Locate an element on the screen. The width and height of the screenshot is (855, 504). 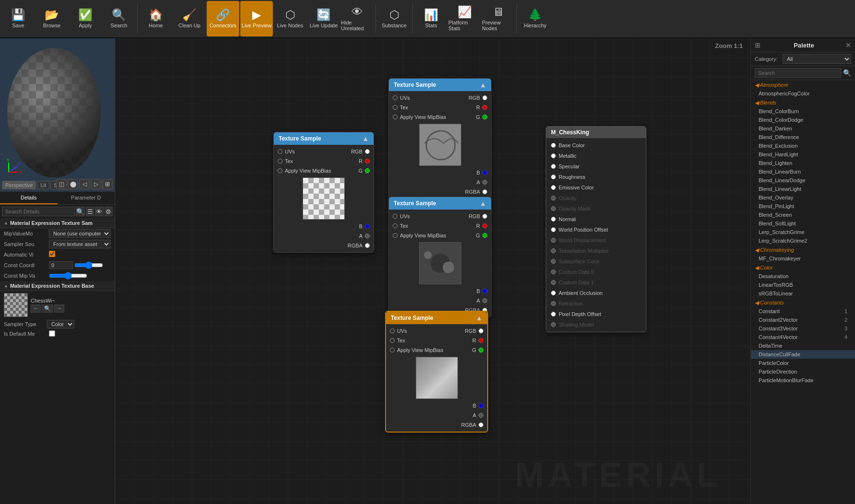
tex-next-btn: → is located at coordinates (59, 309).